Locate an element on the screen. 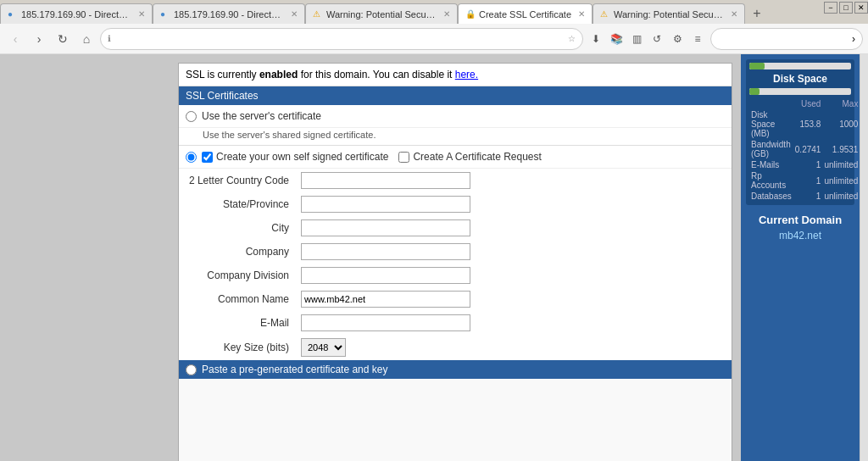 Image resolution: width=868 pixels, height=461 pixels. disk-progress-container is located at coordinates (800, 66).